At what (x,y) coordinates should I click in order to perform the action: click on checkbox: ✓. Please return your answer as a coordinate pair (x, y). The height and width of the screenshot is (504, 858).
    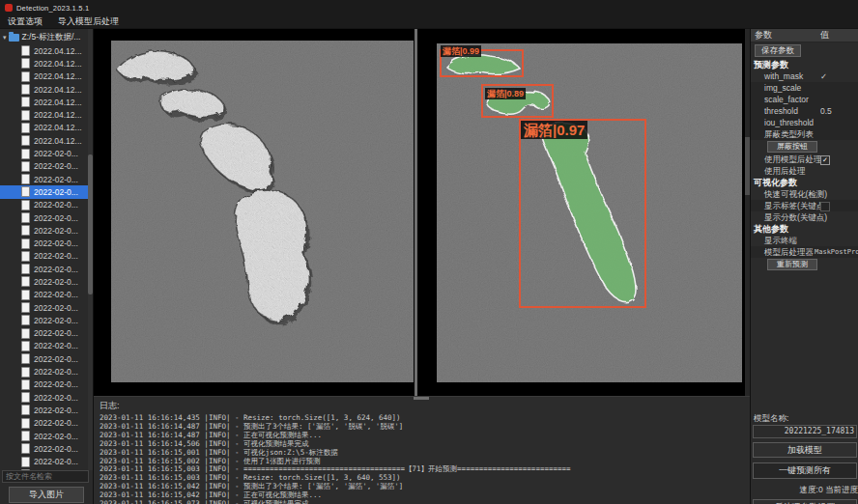
    Looking at the image, I should click on (825, 160).